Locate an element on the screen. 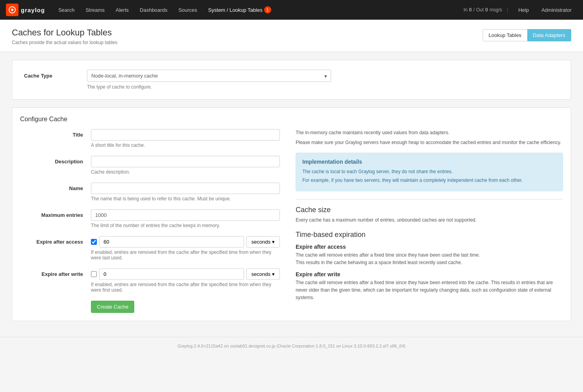  max-entries-help: The limit of the number of entries the c… is located at coordinates (185, 226).